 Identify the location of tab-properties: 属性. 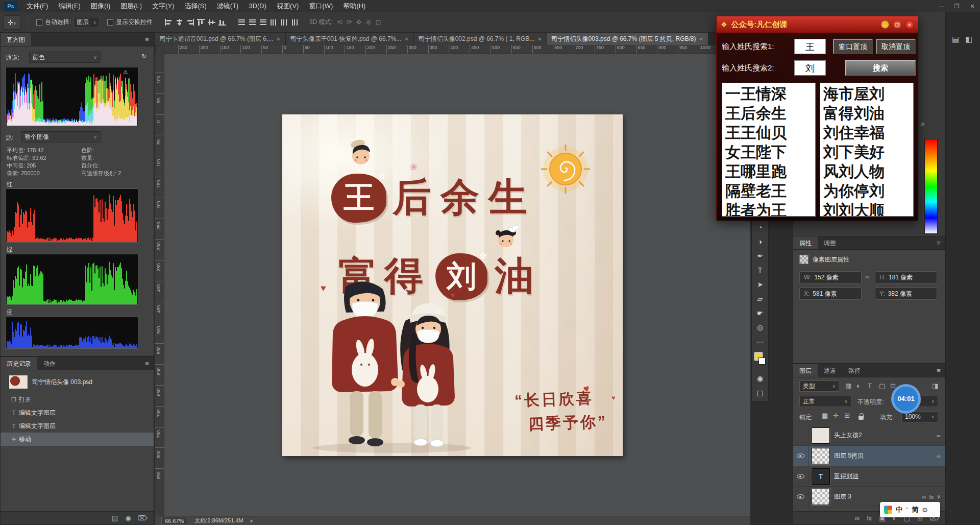
(805, 243).